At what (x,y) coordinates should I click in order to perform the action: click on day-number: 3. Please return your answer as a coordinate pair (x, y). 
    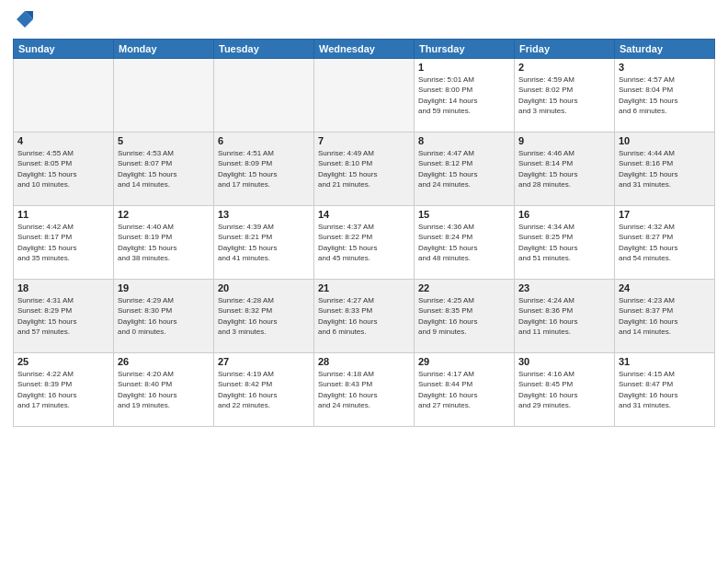
    Looking at the image, I should click on (665, 67).